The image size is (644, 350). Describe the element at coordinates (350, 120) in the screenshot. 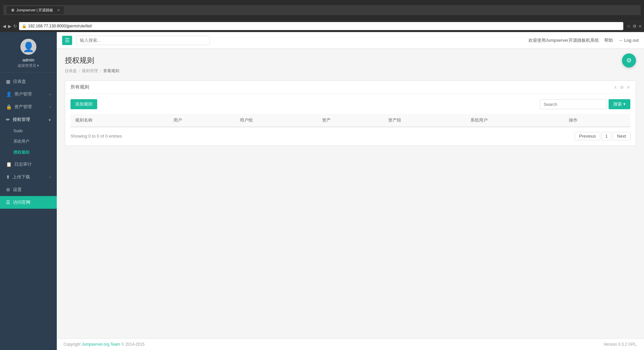

I see `card-body: 添加规则 搜索 ▾ 规则名称 用户 用户组 资产` at that location.